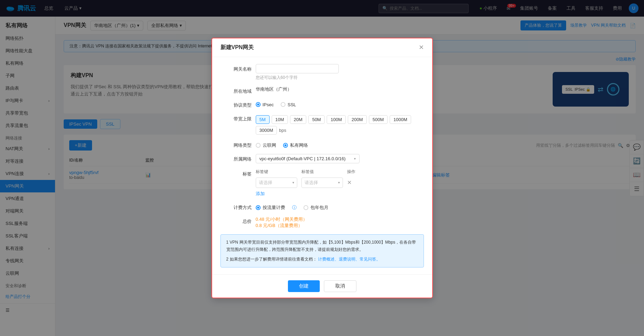 The width and height of the screenshot is (644, 336). What do you see at coordinates (322, 183) in the screenshot?
I see `tag-val-selector: 请选择 ▾` at bounding box center [322, 183].